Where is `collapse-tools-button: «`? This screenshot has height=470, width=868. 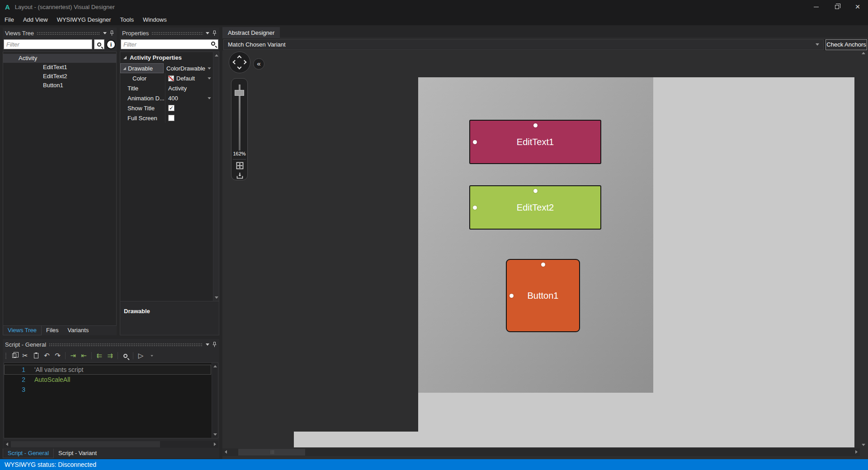 collapse-tools-button: « is located at coordinates (259, 64).